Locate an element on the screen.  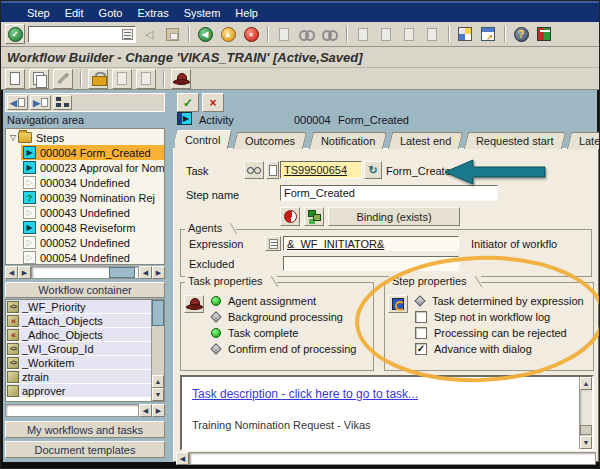
tab-latest-end: Latest end is located at coordinates (426, 140).